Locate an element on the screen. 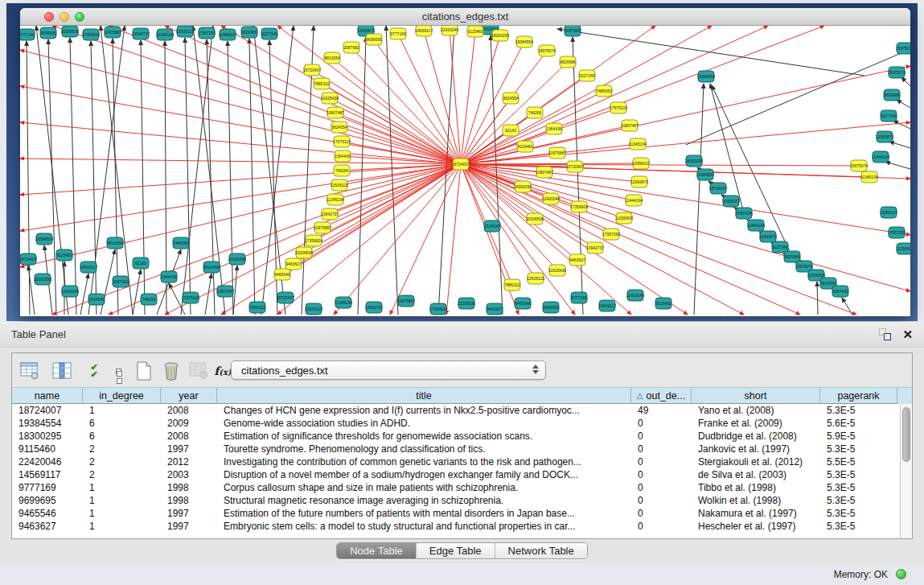 The image size is (924, 585). table-vertical-scrollbar is located at coordinates (906, 472).